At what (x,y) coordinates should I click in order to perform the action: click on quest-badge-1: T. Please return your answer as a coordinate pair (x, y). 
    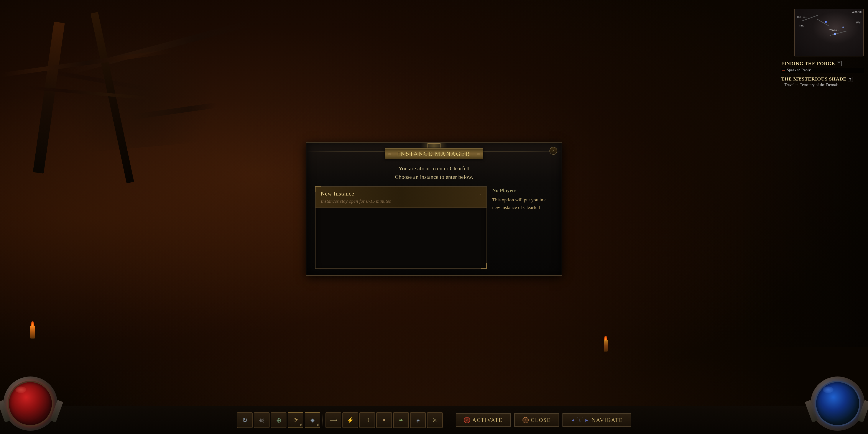
    Looking at the image, I should click on (839, 64).